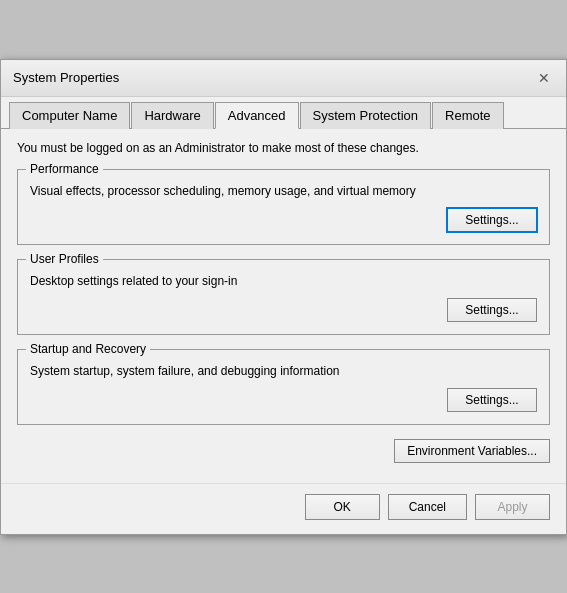 This screenshot has width=567, height=593. What do you see at coordinates (284, 113) in the screenshot?
I see `tab-bar: Computer Name Hardware Advanced System P…` at bounding box center [284, 113].